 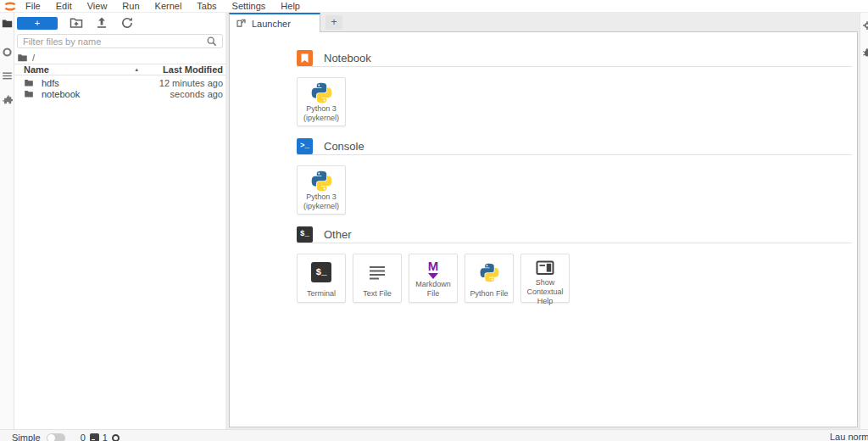 What do you see at coordinates (207, 7) in the screenshot?
I see `menu-tabs: Tabs` at bounding box center [207, 7].